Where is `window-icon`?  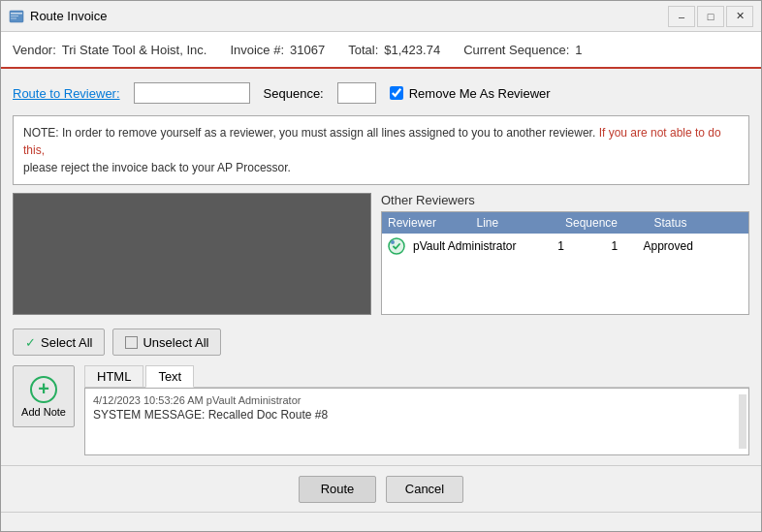
window-icon is located at coordinates (16, 16).